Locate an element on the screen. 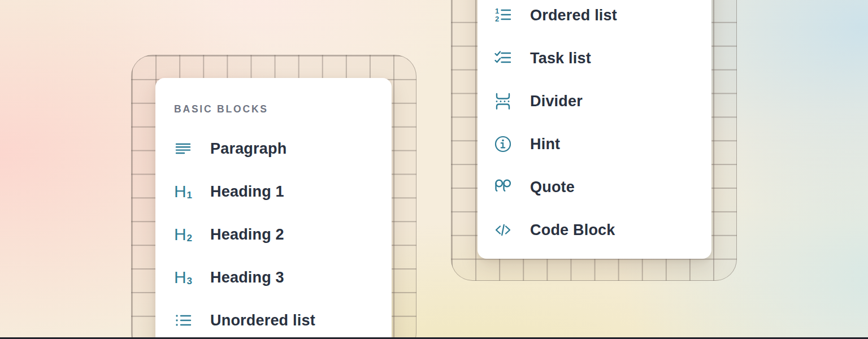  ordered-list-num-2: 2 is located at coordinates (497, 19).